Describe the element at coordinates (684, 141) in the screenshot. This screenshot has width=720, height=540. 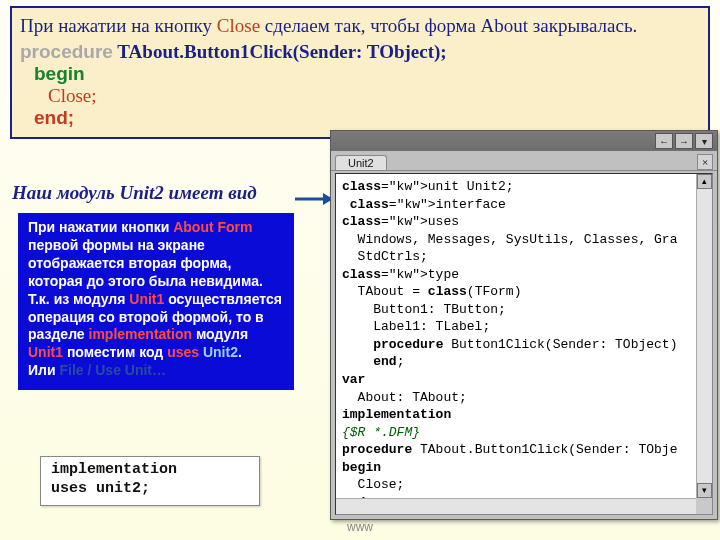
I see `nav-forward-button: →` at that location.